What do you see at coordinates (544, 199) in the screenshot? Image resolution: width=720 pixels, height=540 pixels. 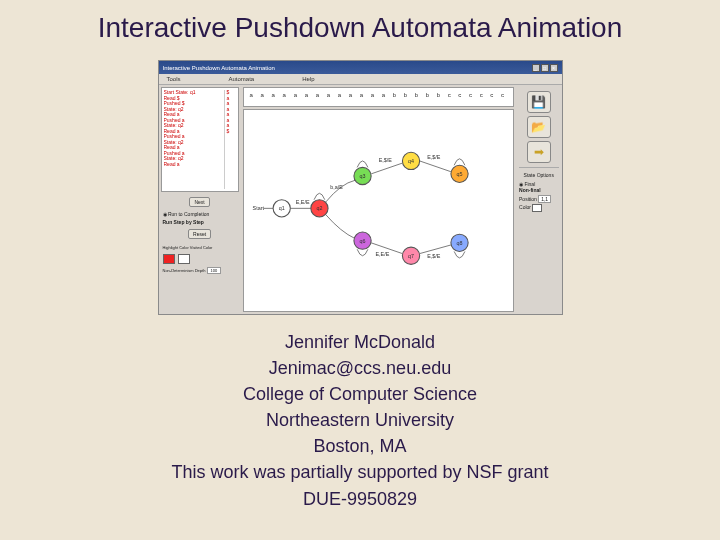 I see `position-input: 1,1` at bounding box center [544, 199].